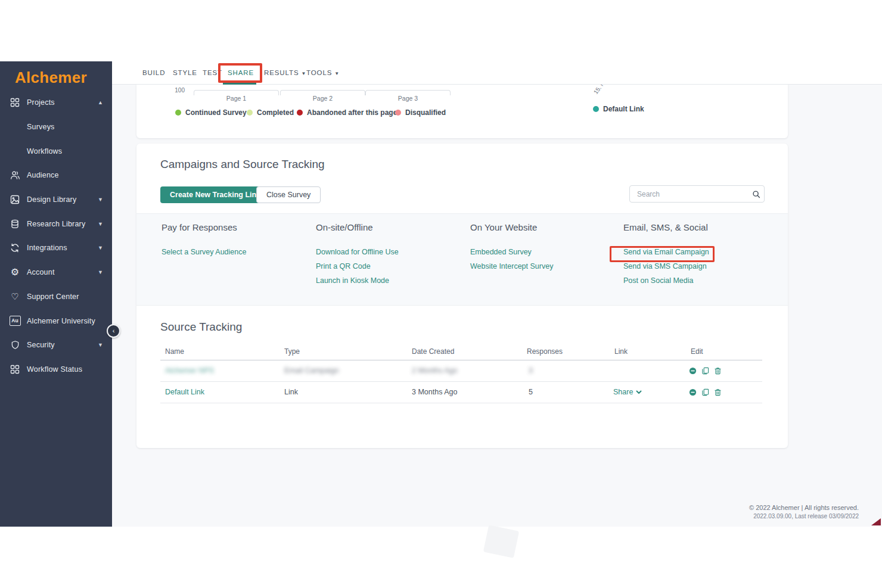 The height and width of the screenshot is (588, 882). Describe the element at coordinates (323, 98) in the screenshot. I see `page-label: Page 2` at that location.